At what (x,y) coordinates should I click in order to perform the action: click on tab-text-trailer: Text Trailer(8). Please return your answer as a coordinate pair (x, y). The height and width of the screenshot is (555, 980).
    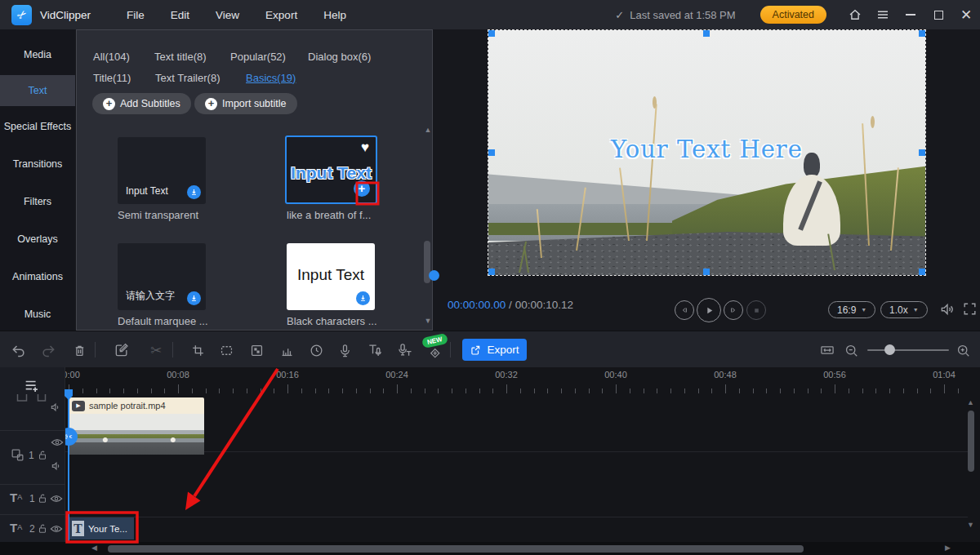
    Looking at the image, I should click on (188, 78).